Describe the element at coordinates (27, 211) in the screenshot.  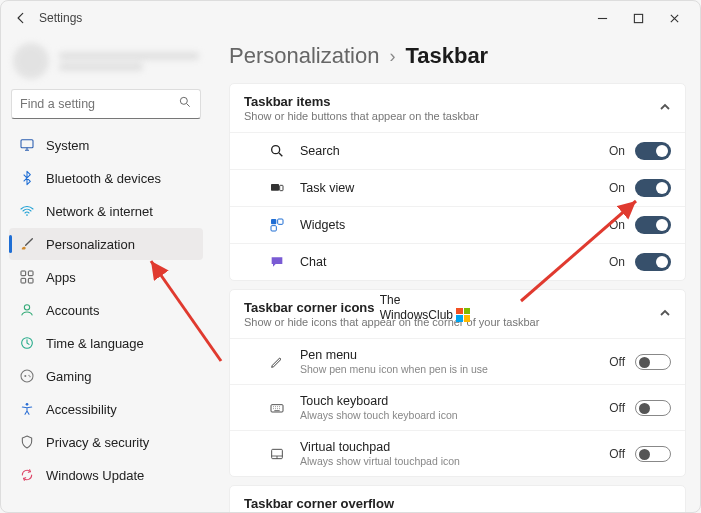
I see `wifi-icon` at that location.